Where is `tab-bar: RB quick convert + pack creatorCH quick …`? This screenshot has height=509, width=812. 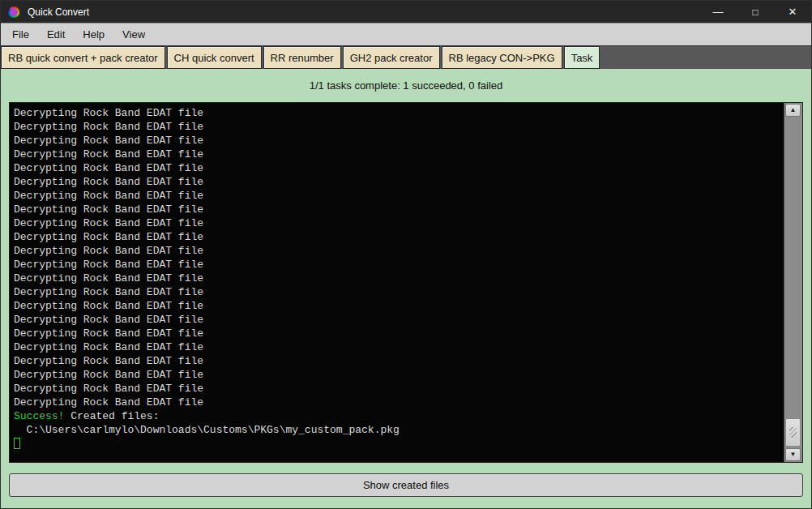
tab-bar: RB quick convert + pack creatorCH quick … is located at coordinates (406, 58).